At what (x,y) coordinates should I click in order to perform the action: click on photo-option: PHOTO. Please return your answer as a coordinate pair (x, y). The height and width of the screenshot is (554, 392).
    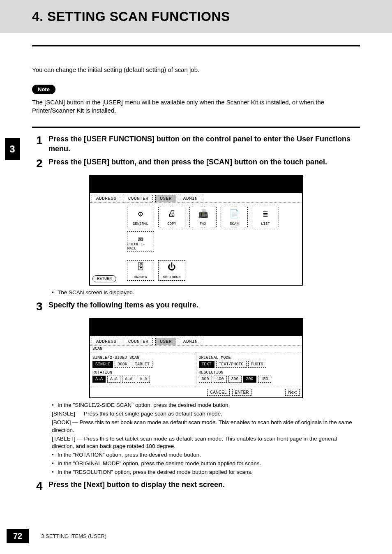
    Looking at the image, I should click on (257, 364).